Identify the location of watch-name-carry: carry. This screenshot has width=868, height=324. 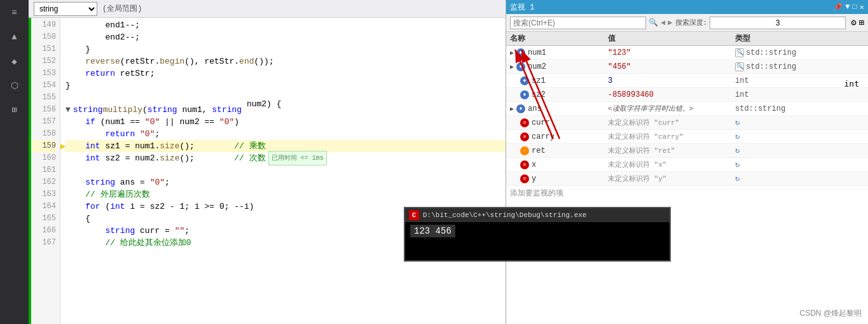
(543, 137).